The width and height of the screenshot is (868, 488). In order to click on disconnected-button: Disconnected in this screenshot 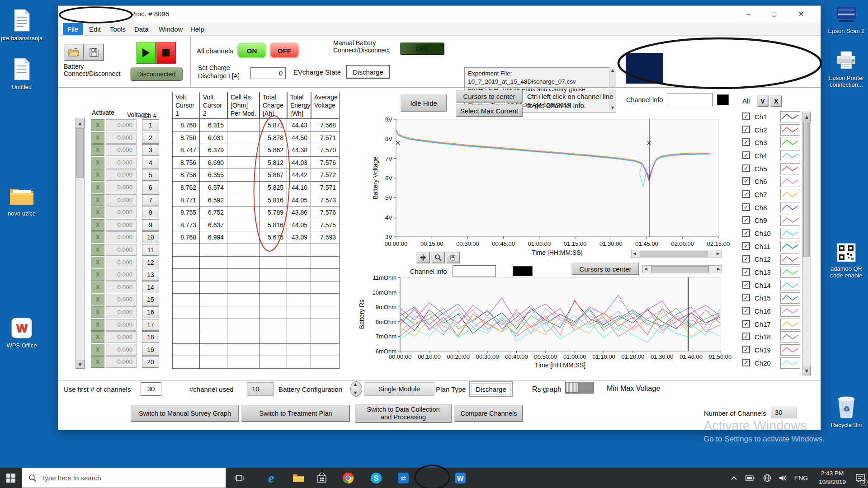, I will do `click(156, 74)`.